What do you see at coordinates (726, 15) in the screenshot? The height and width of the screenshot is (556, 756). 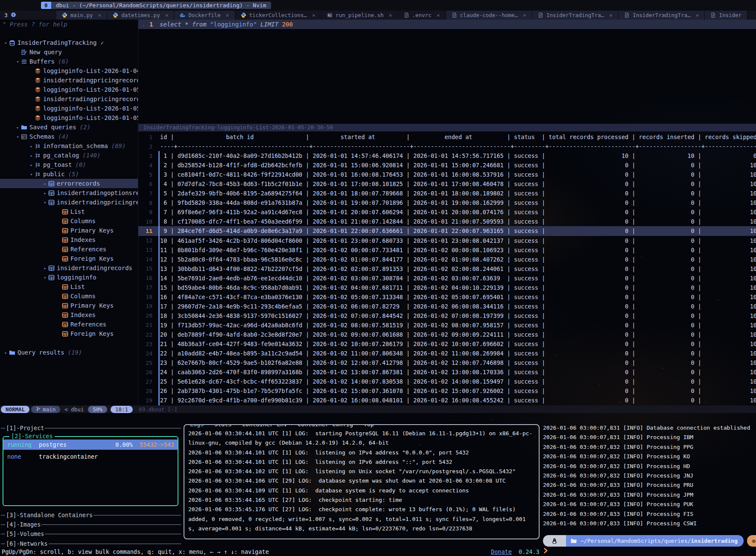 I see `tab-insider: Insider` at bounding box center [726, 15].